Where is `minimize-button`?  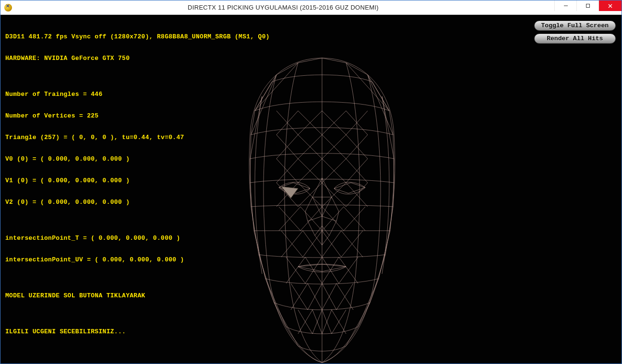
minimize-button is located at coordinates (565, 6).